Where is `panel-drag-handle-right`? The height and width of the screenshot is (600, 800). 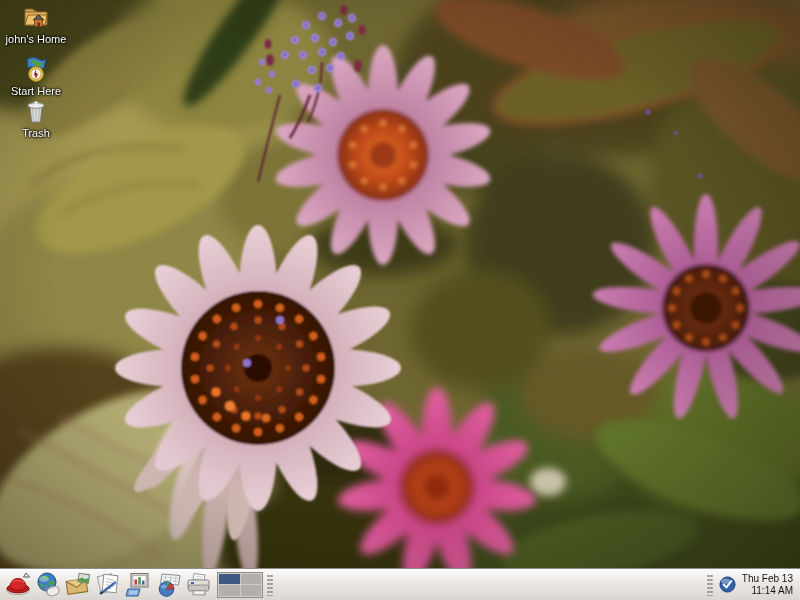 panel-drag-handle-right is located at coordinates (710, 585).